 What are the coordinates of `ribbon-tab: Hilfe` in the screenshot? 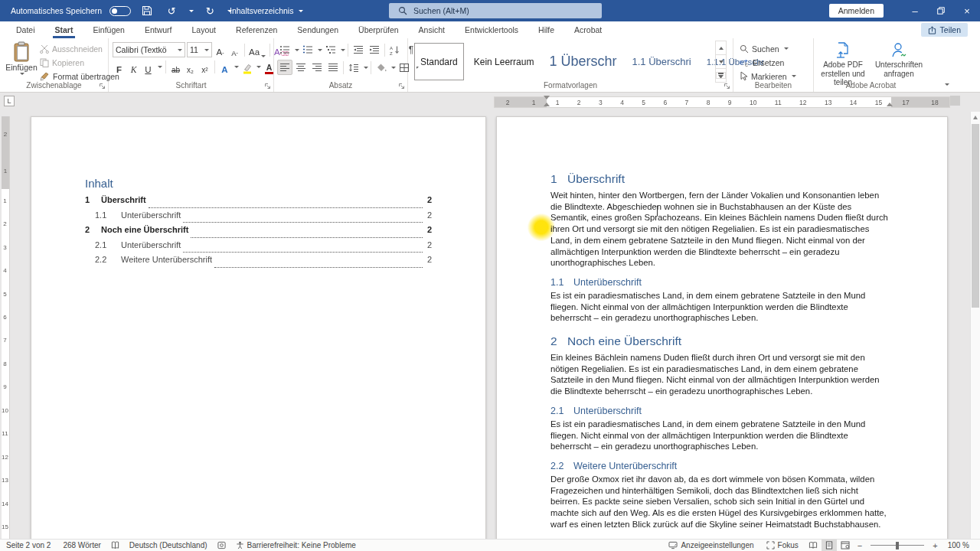 It's located at (547, 30).